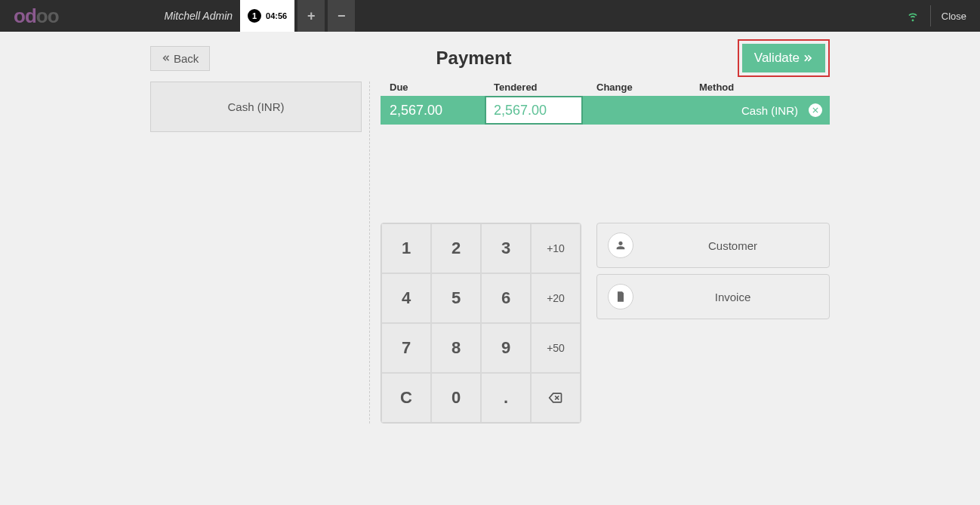 This screenshot has height=505, width=980. I want to click on validate-label: Validate, so click(777, 58).